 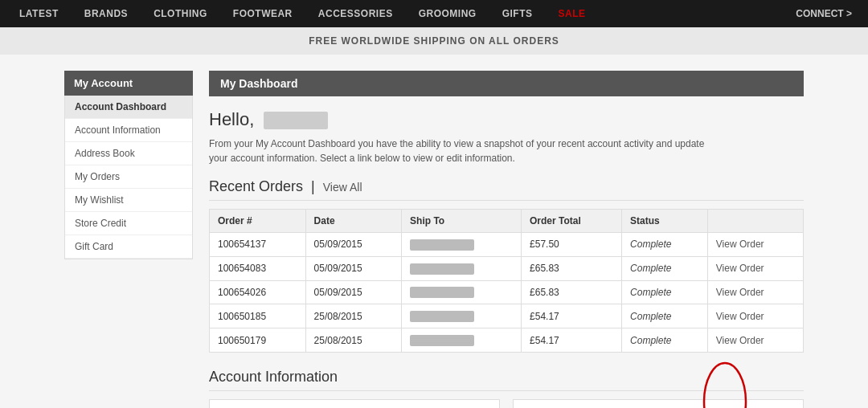 What do you see at coordinates (256, 186) in the screenshot?
I see `recent-orders-label: Recent Orders` at bounding box center [256, 186].